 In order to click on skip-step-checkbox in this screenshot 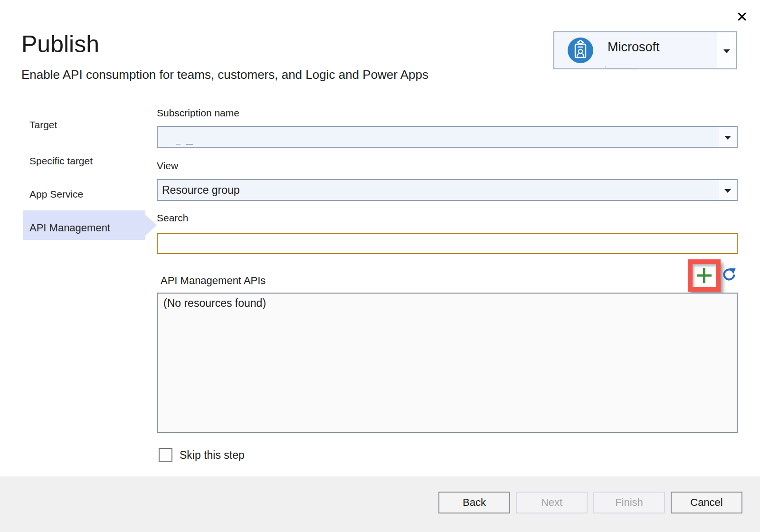, I will do `click(165, 455)`.